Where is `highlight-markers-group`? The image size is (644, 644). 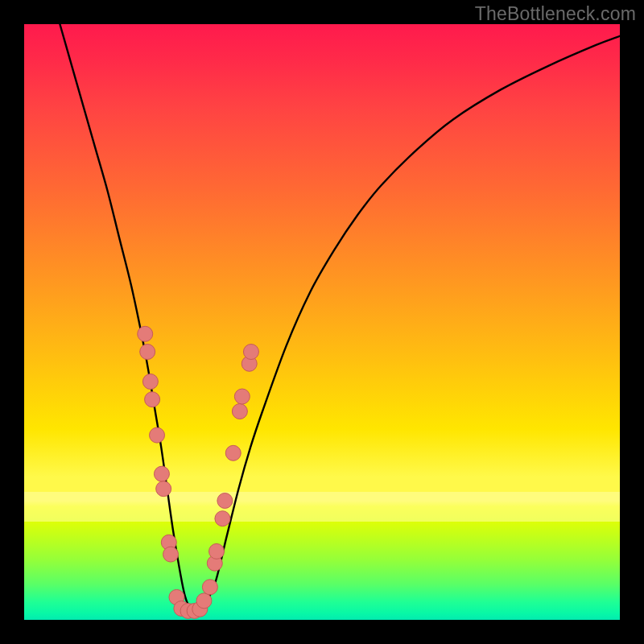
highlight-markers-group is located at coordinates (198, 472).